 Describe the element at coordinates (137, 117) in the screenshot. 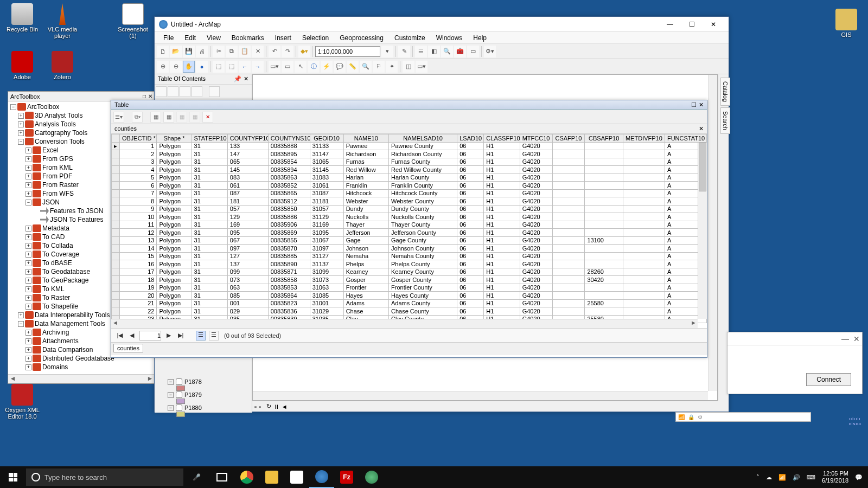

I see `related-tables-icon: ⧉▾` at that location.